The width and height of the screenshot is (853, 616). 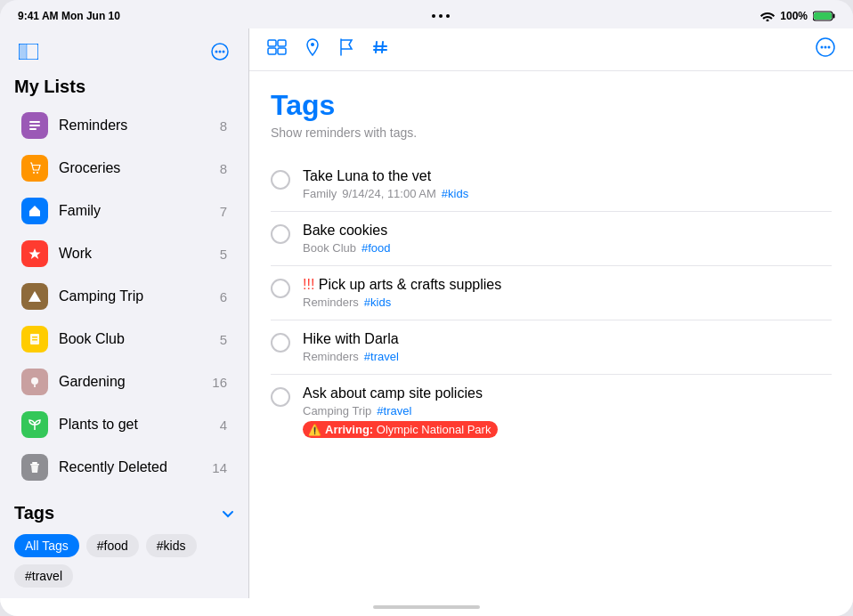 I want to click on camping-icon, so click(x=35, y=296).